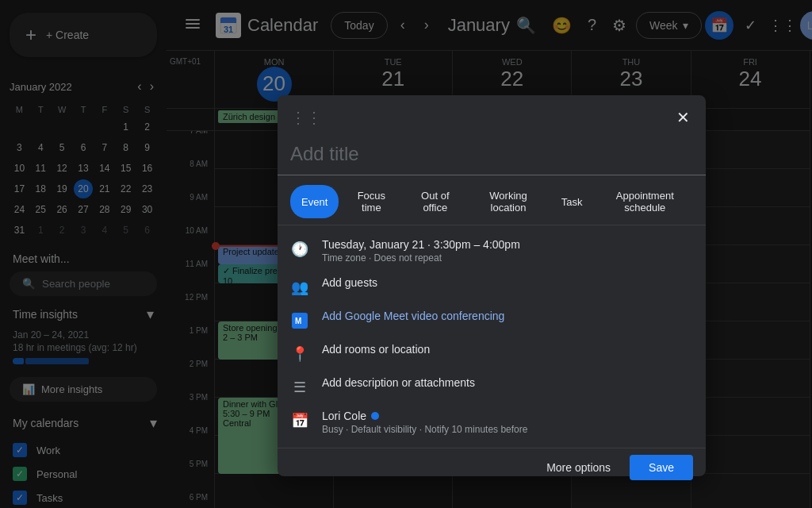 Image resolution: width=812 pixels, height=508 pixels. Describe the element at coordinates (300, 249) in the screenshot. I see `clock-icon: 🕐` at that location.